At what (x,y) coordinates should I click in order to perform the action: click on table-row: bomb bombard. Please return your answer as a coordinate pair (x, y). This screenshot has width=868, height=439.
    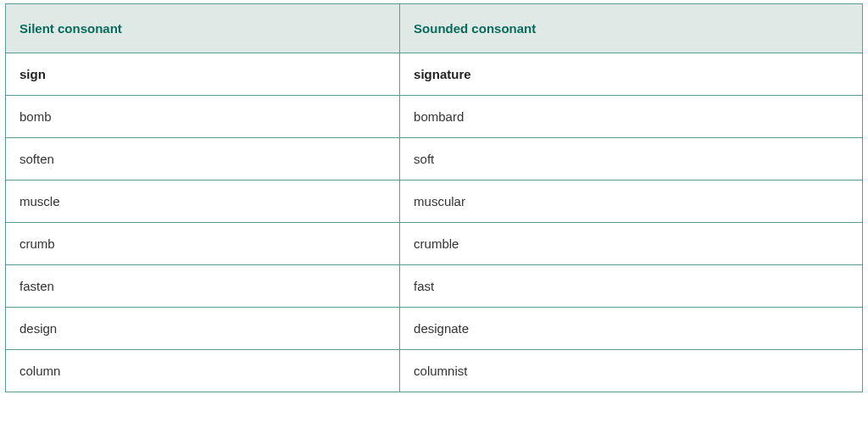
    Looking at the image, I should click on (434, 117).